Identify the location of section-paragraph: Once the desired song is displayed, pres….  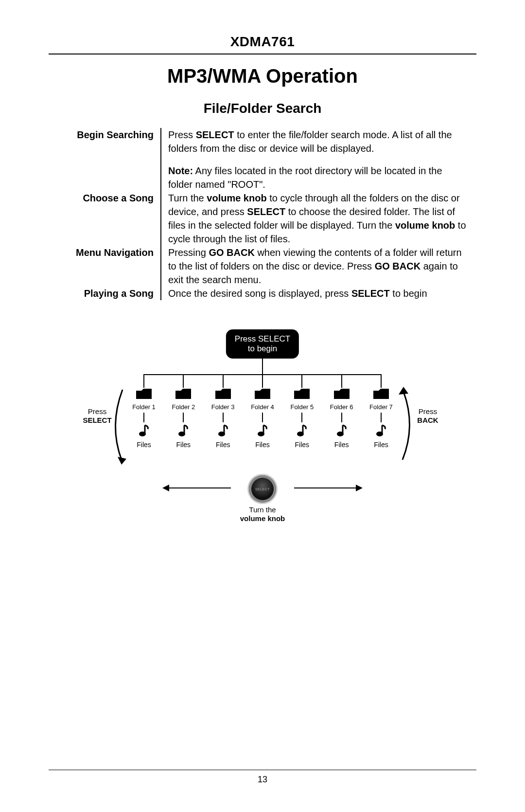
(317, 293).